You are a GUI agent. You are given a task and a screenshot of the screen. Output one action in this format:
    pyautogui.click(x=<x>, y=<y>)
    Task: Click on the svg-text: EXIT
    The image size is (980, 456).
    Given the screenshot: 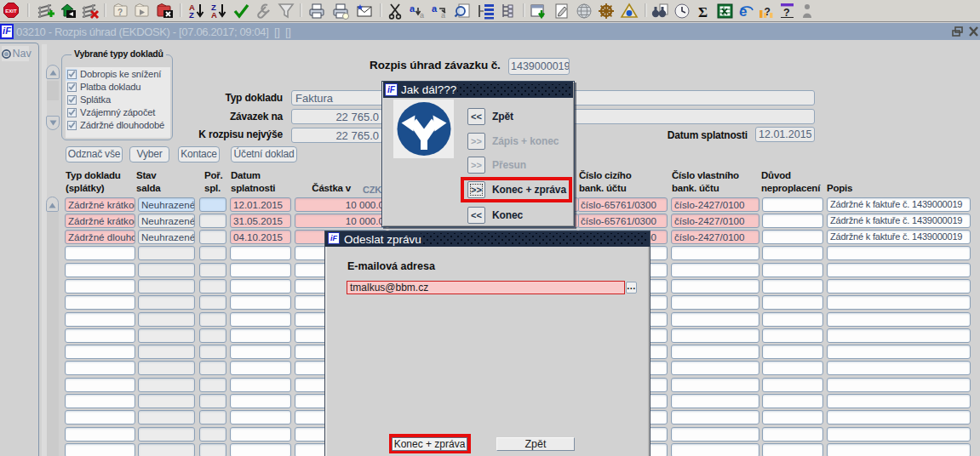 What is the action you would take?
    pyautogui.click(x=11, y=11)
    